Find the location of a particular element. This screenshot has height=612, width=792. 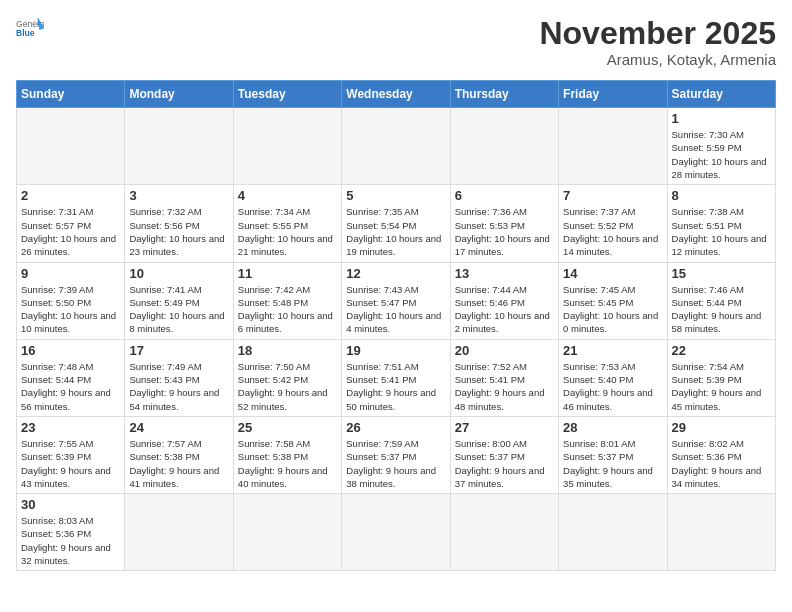

table-cell: 29Sunrise: 8:02 AM Sunset: 5:36 PM Dayli… is located at coordinates (721, 454).